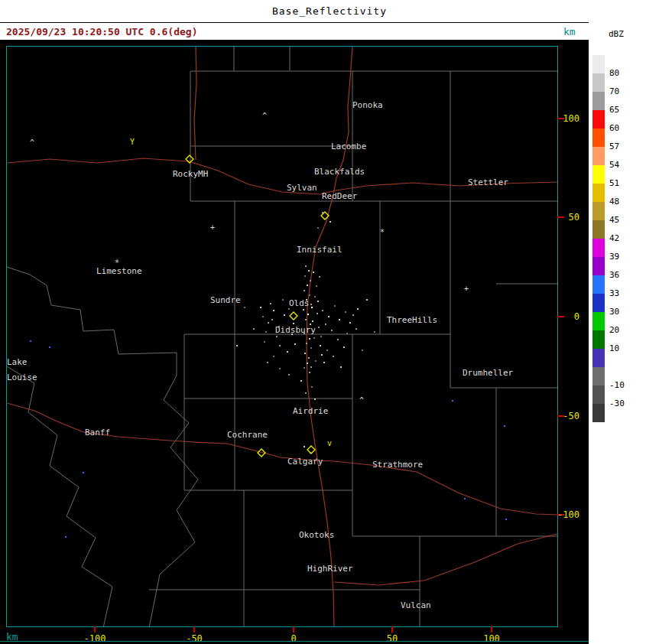  I want to click on window-title: Base_Reflectivity, so click(330, 11).